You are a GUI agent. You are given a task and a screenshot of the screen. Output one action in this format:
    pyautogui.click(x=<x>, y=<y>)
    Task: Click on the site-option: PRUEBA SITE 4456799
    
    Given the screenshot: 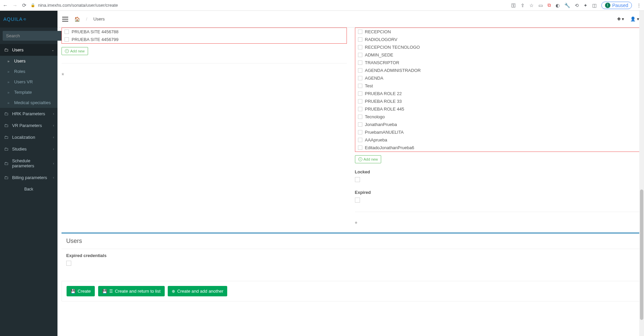 What is the action you would take?
    pyautogui.click(x=204, y=40)
    